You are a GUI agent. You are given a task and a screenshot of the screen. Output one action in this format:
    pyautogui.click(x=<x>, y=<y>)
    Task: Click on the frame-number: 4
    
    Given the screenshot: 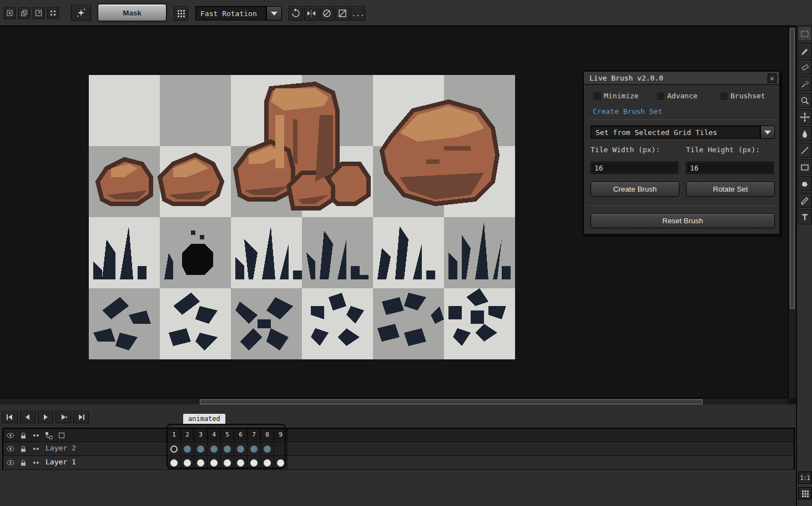 What is the action you would take?
    pyautogui.click(x=214, y=434)
    